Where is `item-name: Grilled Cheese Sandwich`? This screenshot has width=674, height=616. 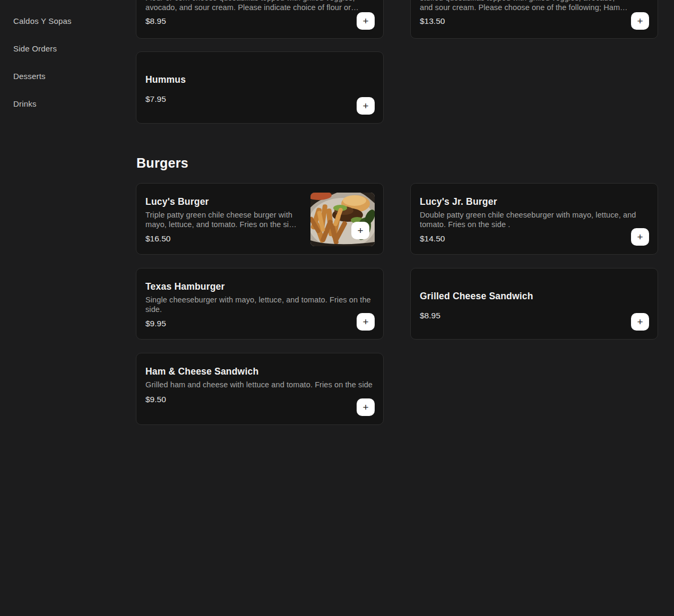
item-name: Grilled Cheese Sandwich is located at coordinates (534, 296).